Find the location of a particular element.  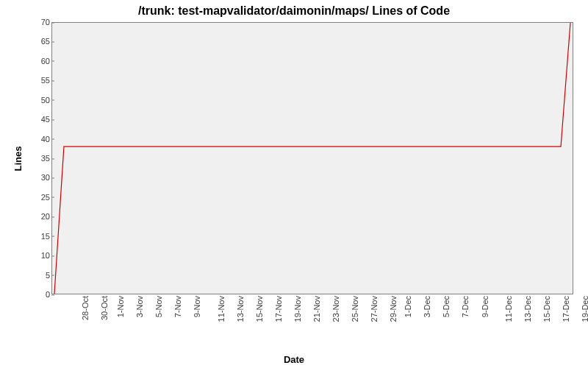

x-tick: 9-Nov is located at coordinates (198, 306).